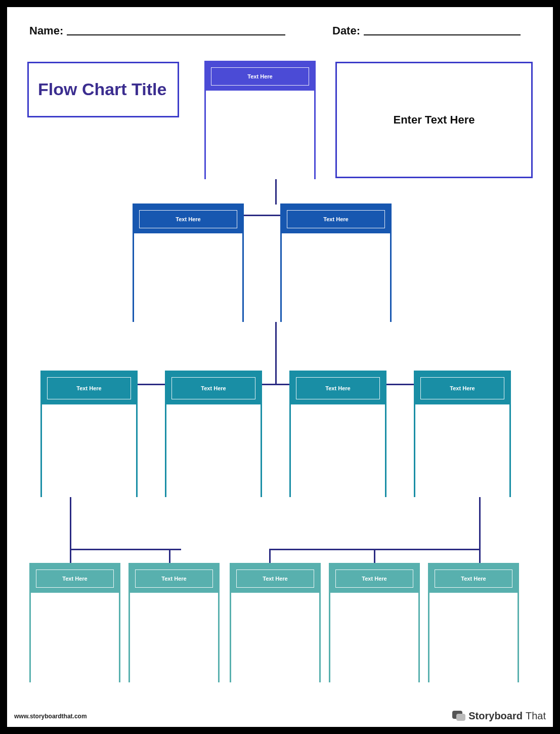  What do you see at coordinates (102, 89) in the screenshot?
I see `title-text: Flow Chart Title` at bounding box center [102, 89].